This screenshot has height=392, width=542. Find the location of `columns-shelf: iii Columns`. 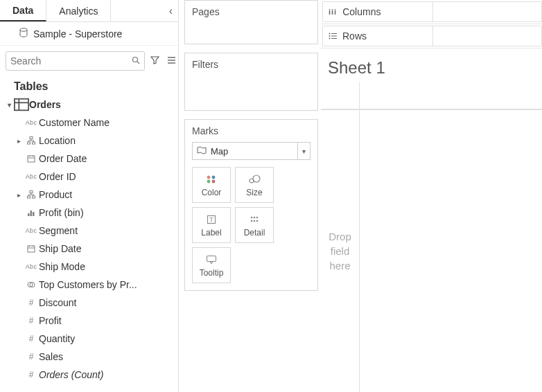

columns-shelf: iii Columns is located at coordinates (431, 12).